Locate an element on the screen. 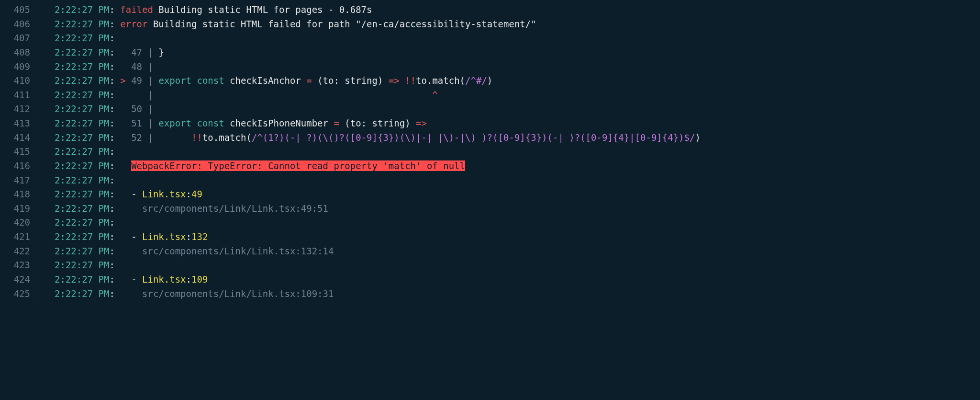 This screenshot has height=400, width=980. log-row: 4102:22:27 PM: > 49 | export const check… is located at coordinates (490, 81).